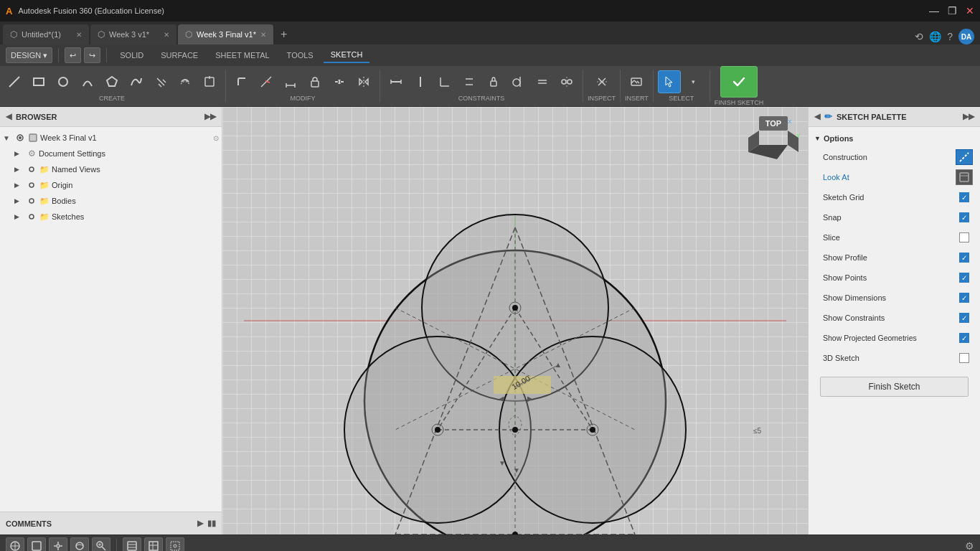 This screenshot has width=980, height=551. I want to click on tree-item-bodies: ▶ 📁 Bodies, so click(110, 201).